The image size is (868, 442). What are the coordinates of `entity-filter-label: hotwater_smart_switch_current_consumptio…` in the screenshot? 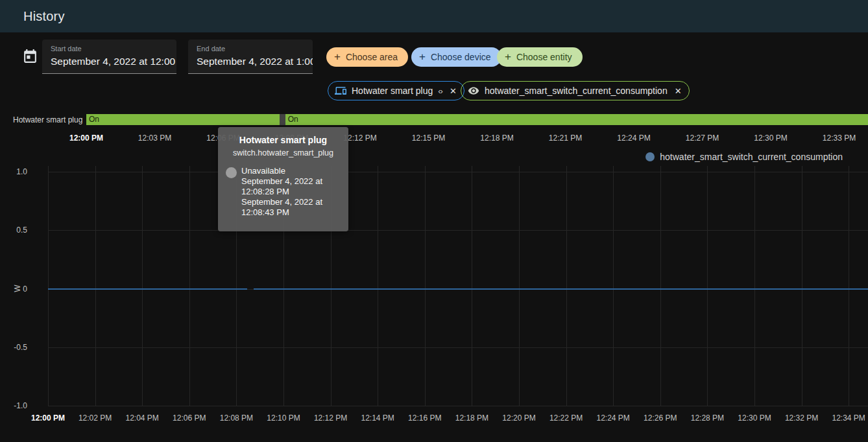 It's located at (576, 91).